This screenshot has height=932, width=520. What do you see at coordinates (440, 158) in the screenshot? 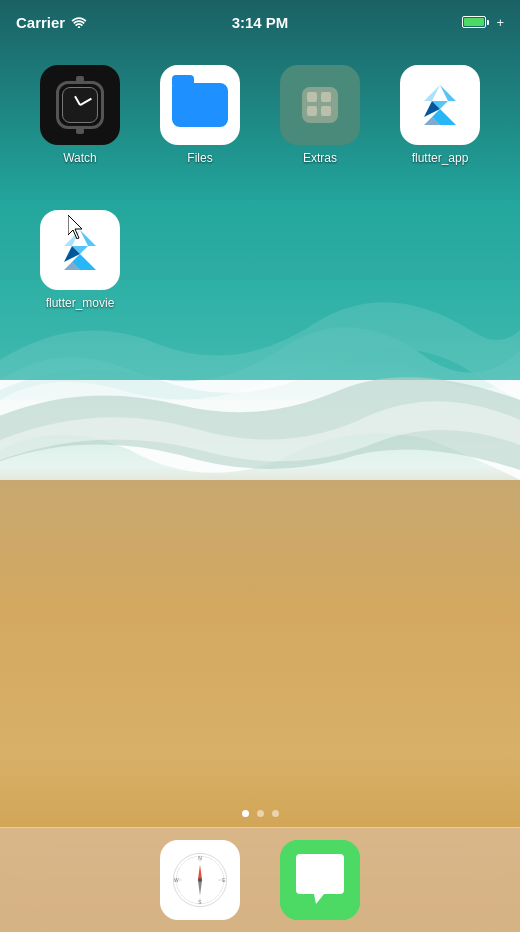
I see `flutter-app-label: flutter_app` at bounding box center [440, 158].